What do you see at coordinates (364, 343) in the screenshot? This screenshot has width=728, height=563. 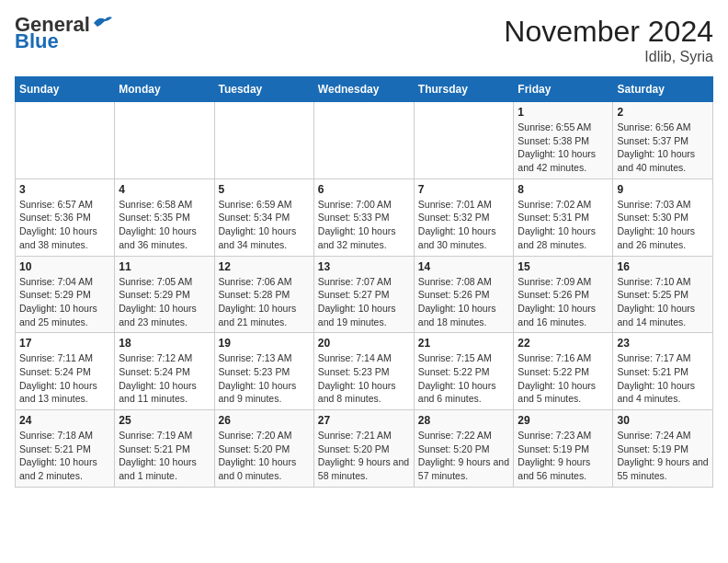 I see `day-number: 20` at bounding box center [364, 343].